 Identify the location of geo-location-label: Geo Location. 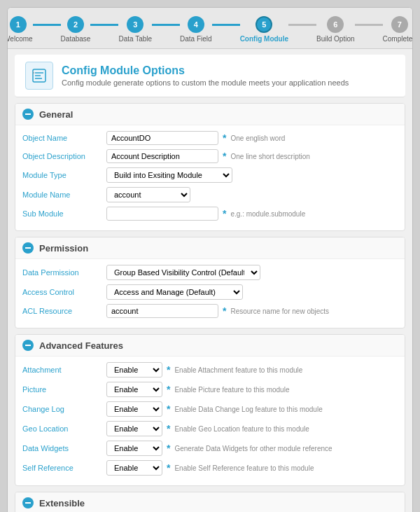
(64, 429).